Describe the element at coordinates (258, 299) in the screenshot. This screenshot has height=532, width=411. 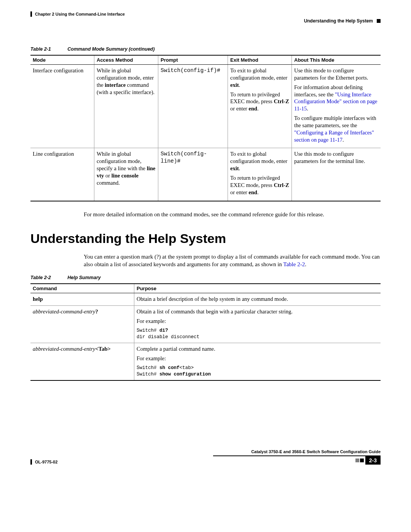
I see `purpose-cell: Obtain a brief description of the help s…` at that location.